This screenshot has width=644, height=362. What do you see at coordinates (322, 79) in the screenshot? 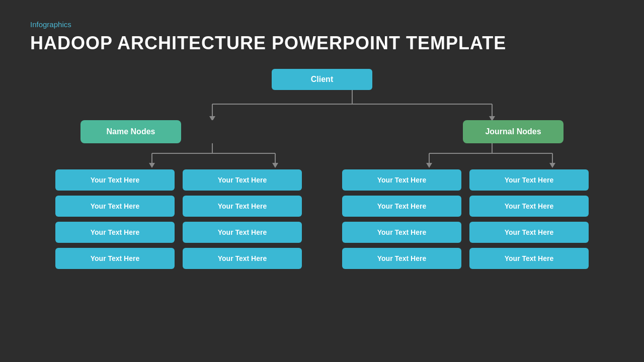
I see `client-row: Client` at bounding box center [322, 79].